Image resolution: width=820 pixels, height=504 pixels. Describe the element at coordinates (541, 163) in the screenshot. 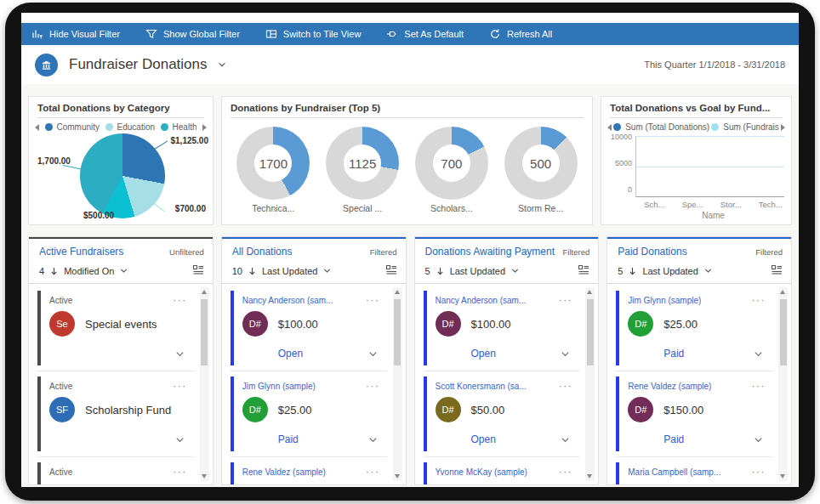

I see `donut-chart: 500` at that location.